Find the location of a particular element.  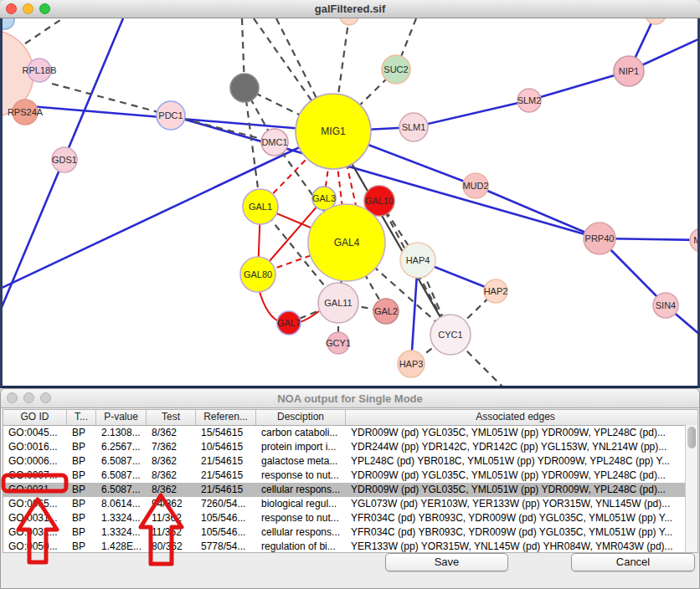

save-button: Save is located at coordinates (447, 562).